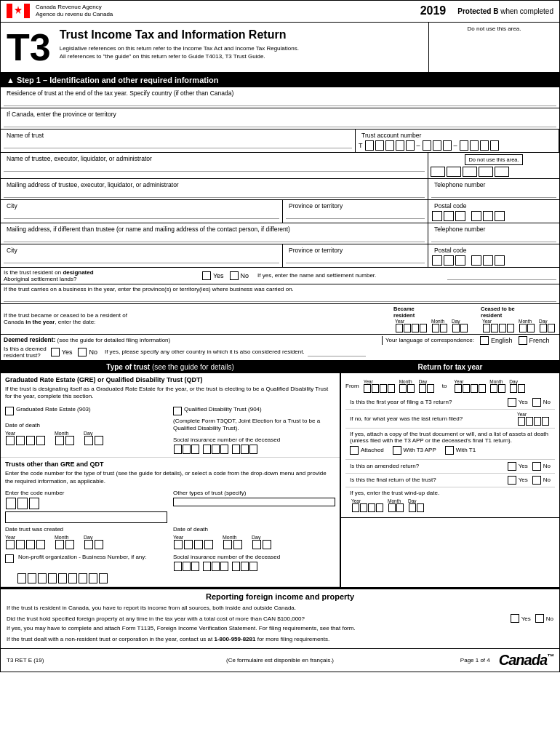  Describe the element at coordinates (337, 352) in the screenshot. I see `deemed-country-input` at that location.